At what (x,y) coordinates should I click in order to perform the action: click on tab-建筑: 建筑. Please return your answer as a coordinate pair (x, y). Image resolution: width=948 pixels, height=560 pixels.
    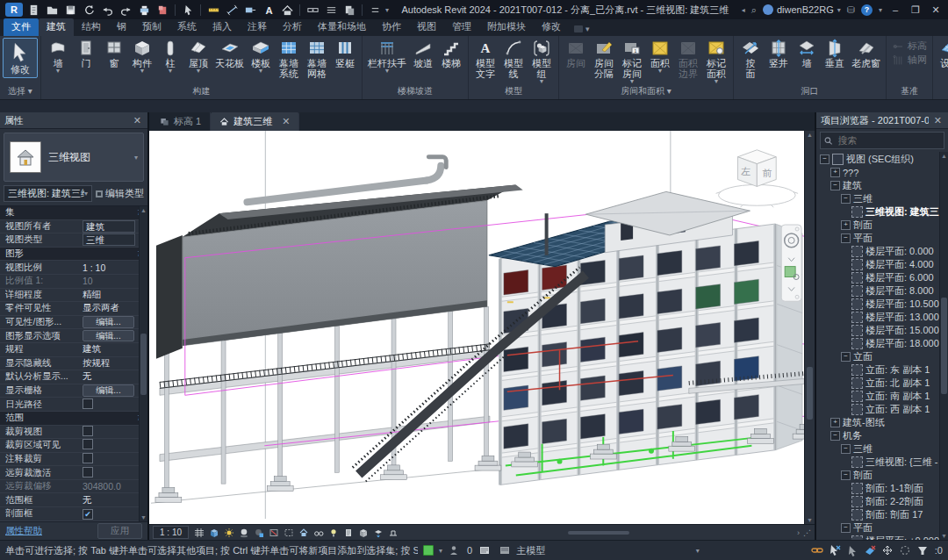
    Looking at the image, I should click on (56, 27).